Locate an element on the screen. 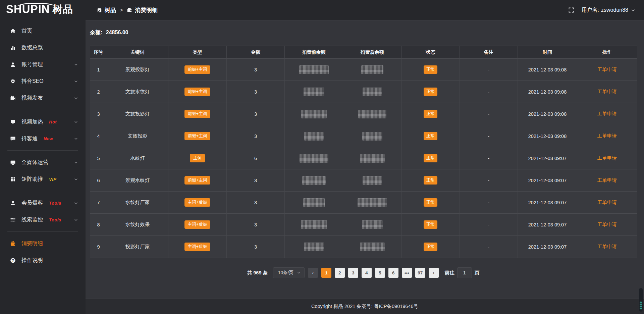 The image size is (644, 314). sidebar-item-label: 消费明细 is located at coordinates (32, 244).